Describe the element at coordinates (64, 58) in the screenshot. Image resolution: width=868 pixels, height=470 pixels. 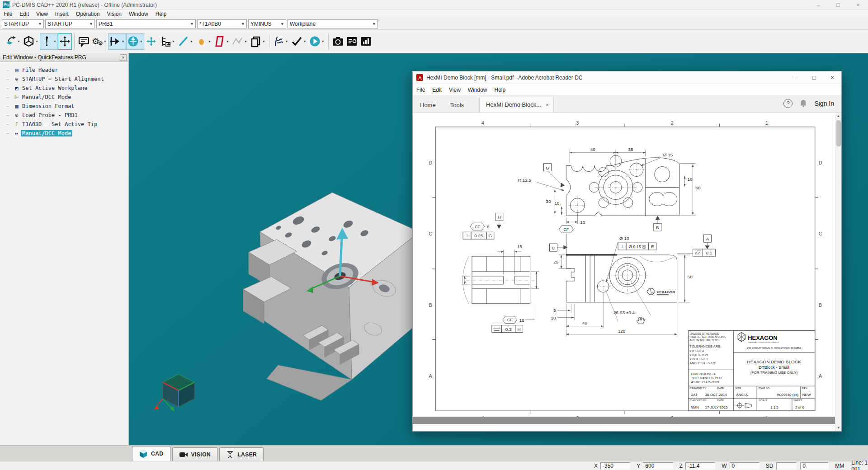
I see `edit-window-header: Edit Window - QuickFeatures.PRG ×` at that location.